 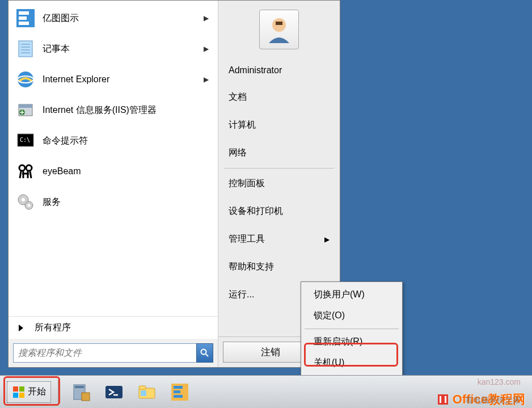 What do you see at coordinates (25, 140) in the screenshot?
I see `svg-text: C:\` at bounding box center [25, 140].